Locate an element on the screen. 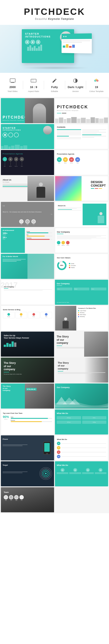  preview-slide-28: What We Do 01 02 03 04 is located at coordinates (82, 448).